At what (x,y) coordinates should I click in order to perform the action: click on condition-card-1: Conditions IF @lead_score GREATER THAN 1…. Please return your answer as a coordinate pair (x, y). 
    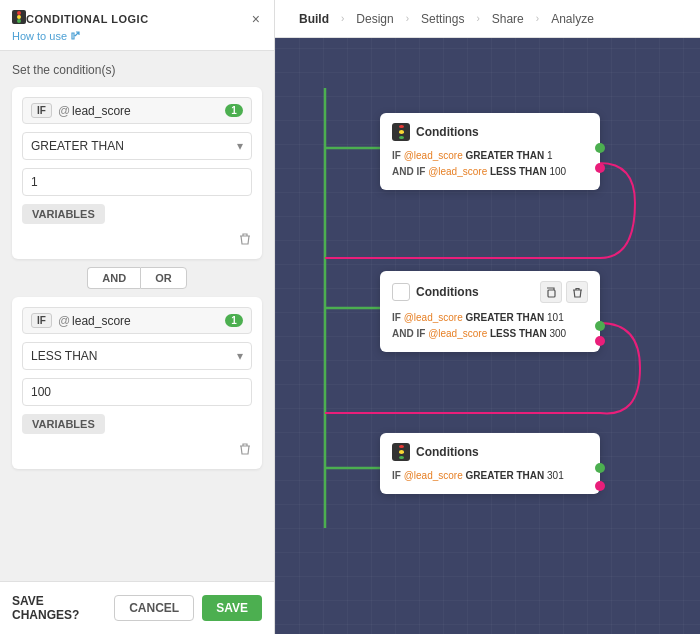
    Looking at the image, I should click on (490, 152).